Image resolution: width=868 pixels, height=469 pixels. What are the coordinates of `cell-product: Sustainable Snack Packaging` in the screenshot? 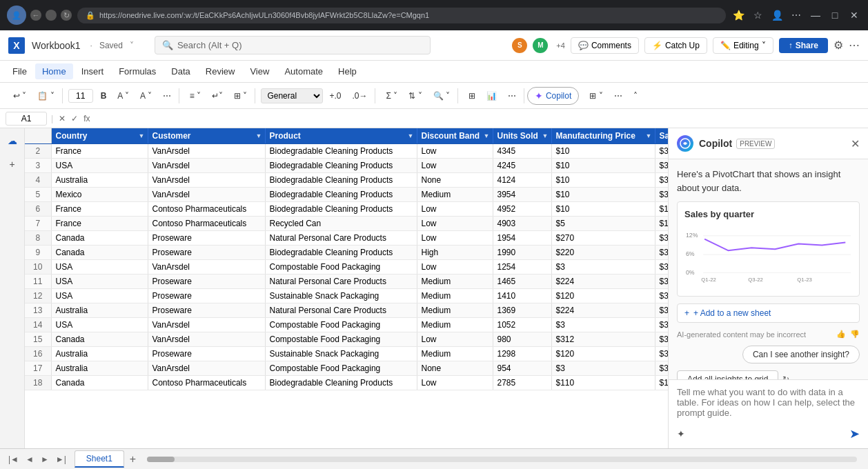 It's located at (341, 297).